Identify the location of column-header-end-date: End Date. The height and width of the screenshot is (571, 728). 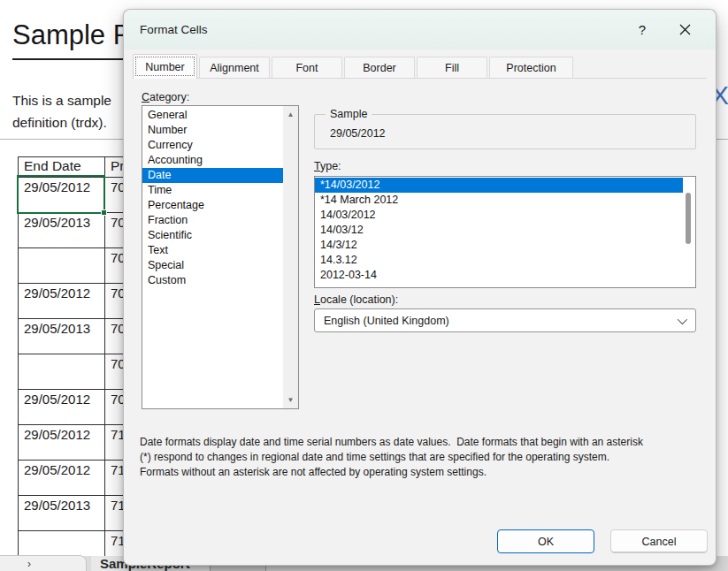
(62, 168).